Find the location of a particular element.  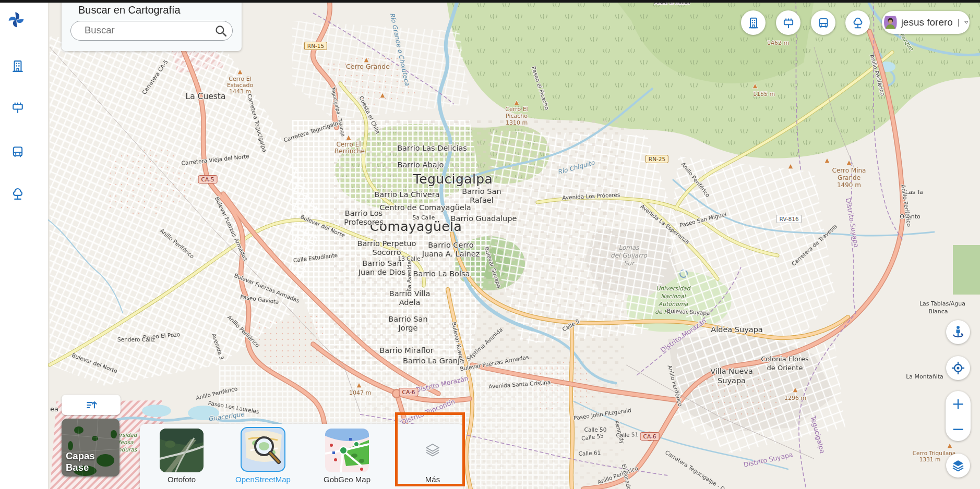

map-label: Calle 51 is located at coordinates (627, 435).